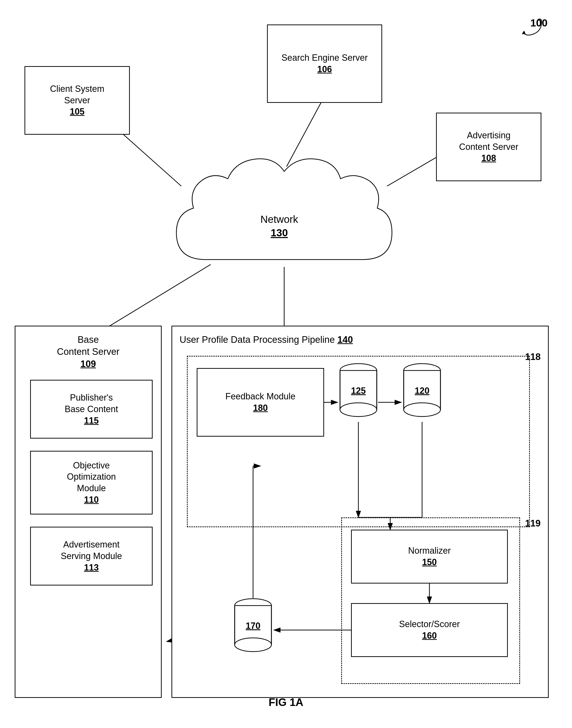 The image size is (572, 728). Describe the element at coordinates (77, 95) in the screenshot. I see `client-system-server-label: Client SystemServer` at that location.